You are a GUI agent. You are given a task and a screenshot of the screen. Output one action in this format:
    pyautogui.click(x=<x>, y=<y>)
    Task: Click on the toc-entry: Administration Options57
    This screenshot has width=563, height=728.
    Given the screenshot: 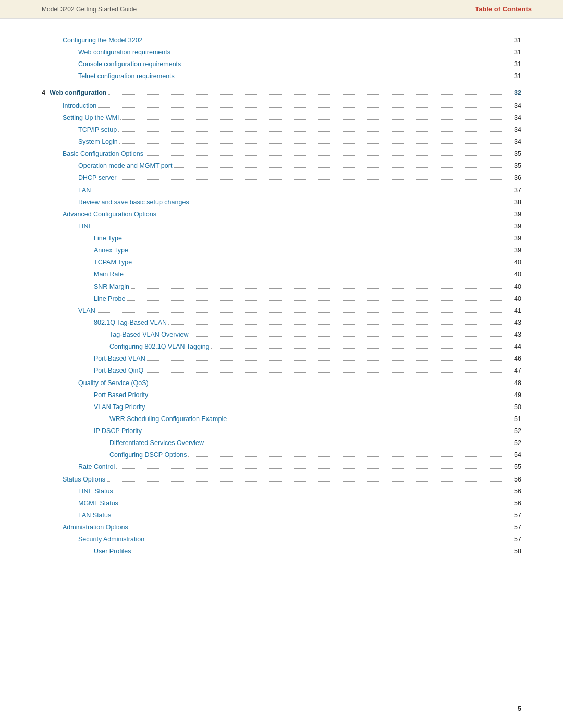 What is the action you would take?
    pyautogui.click(x=282, y=527)
    